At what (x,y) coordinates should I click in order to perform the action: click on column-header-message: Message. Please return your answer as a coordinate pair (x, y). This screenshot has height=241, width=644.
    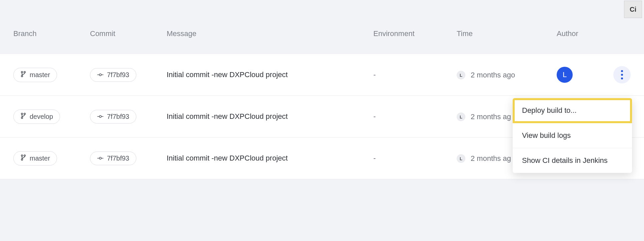
    Looking at the image, I should click on (270, 34).